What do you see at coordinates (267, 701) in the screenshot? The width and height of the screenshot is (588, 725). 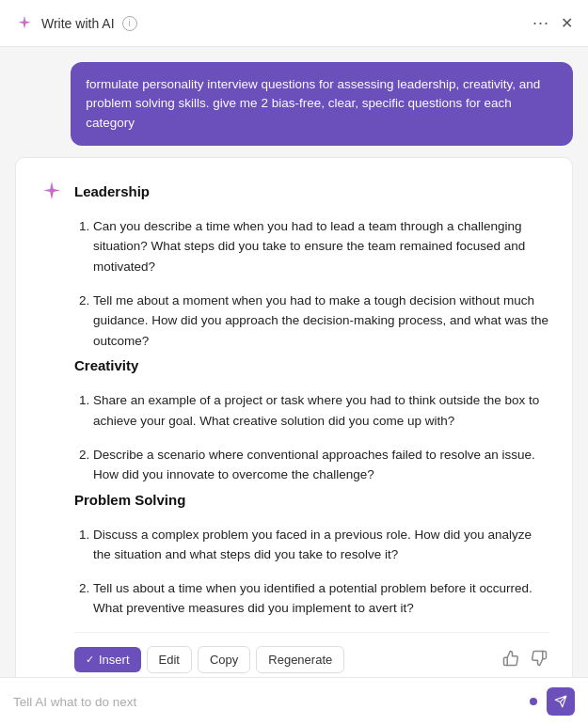 I see `ai-input` at bounding box center [267, 701].